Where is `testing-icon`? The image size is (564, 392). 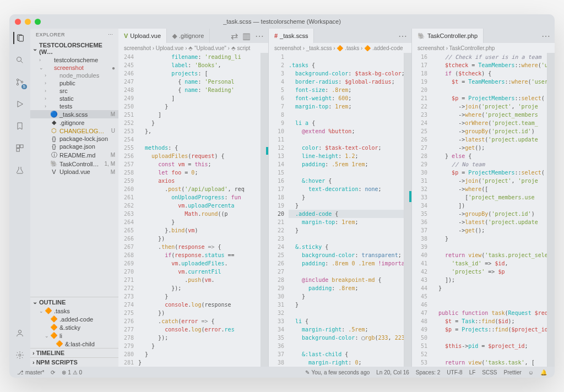
testing-icon is located at coordinates (20, 170).